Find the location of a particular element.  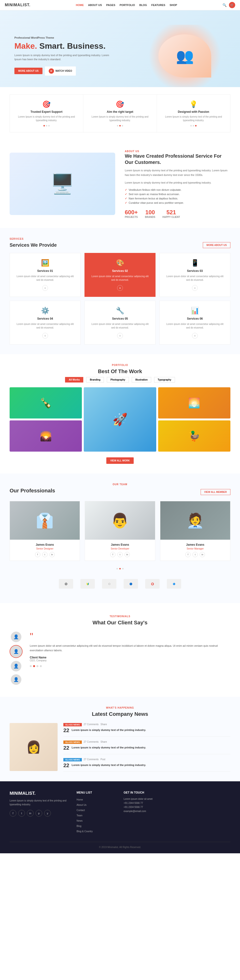

team-info-1: James Evans Senior Designer f t in is located at coordinates (45, 550).